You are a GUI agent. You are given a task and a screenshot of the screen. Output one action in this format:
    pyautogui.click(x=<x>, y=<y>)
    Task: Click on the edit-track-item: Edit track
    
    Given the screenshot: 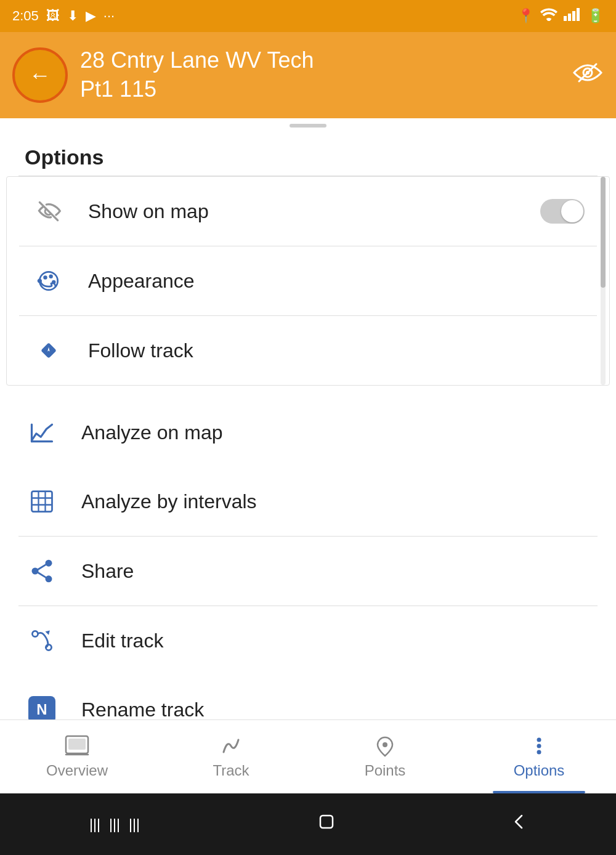 What is the action you would take?
    pyautogui.click(x=308, y=641)
    